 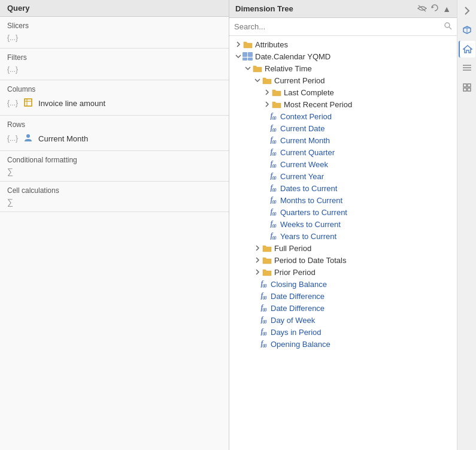 What do you see at coordinates (114, 58) in the screenshot?
I see `filters-title: Filters` at bounding box center [114, 58].